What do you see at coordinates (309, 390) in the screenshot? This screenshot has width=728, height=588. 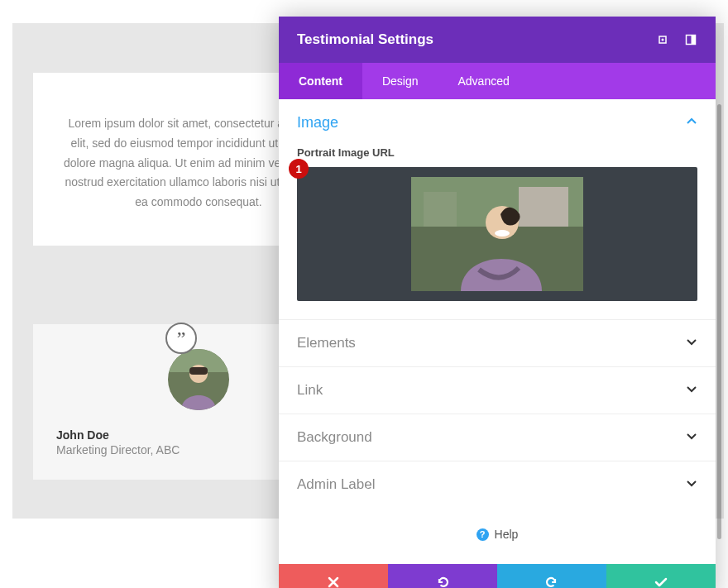 I see `section-link-title: Link` at bounding box center [309, 390].